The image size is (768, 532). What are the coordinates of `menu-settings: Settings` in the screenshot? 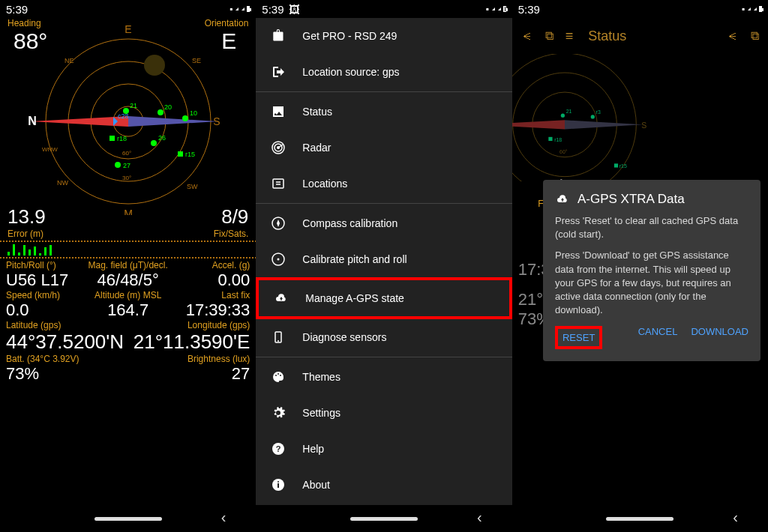 It's located at (384, 413).